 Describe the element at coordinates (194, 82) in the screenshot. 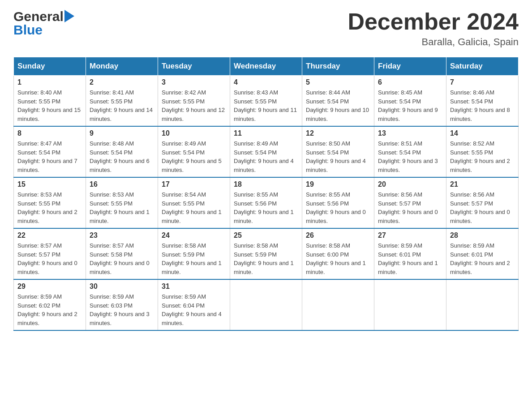

I see `day-number: 3` at that location.